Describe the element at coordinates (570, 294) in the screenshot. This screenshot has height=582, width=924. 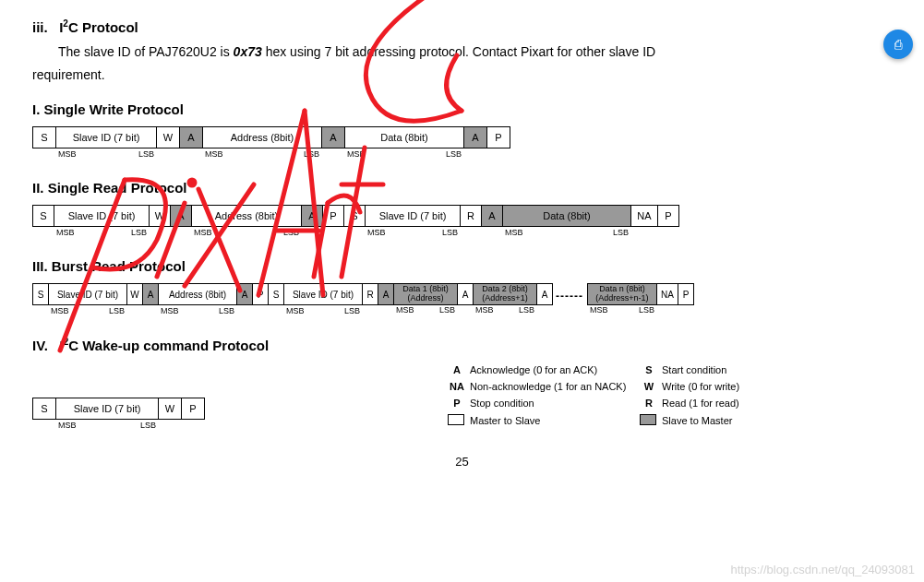
I see `ellipsis: ------` at that location.